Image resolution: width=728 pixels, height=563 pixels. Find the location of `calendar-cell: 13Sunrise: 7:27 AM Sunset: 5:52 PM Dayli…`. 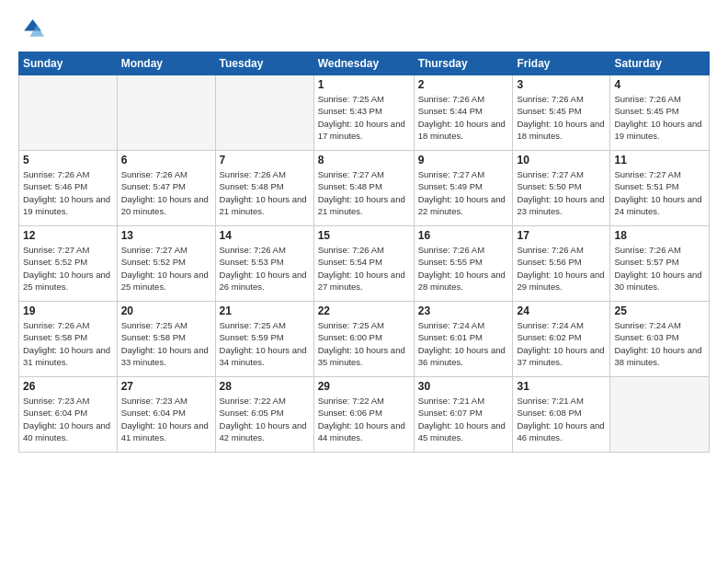

calendar-cell: 13Sunrise: 7:27 AM Sunset: 5:52 PM Dayli… is located at coordinates (165, 264).